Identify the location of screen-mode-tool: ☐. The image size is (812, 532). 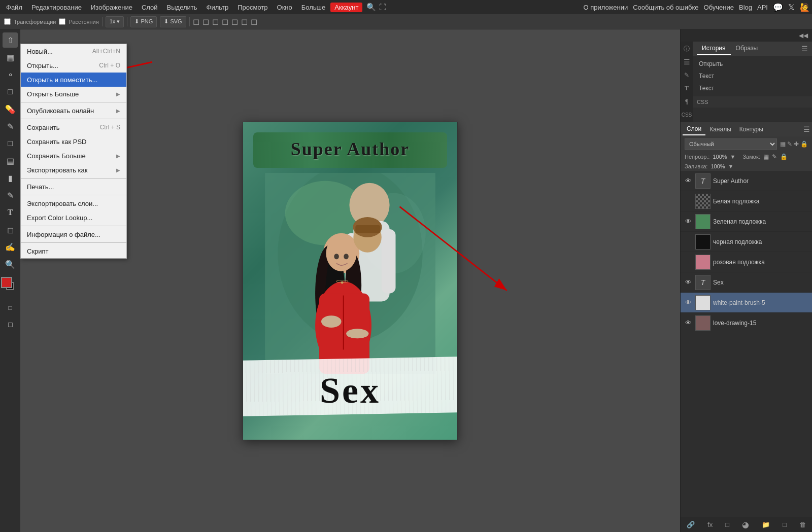
(10, 325).